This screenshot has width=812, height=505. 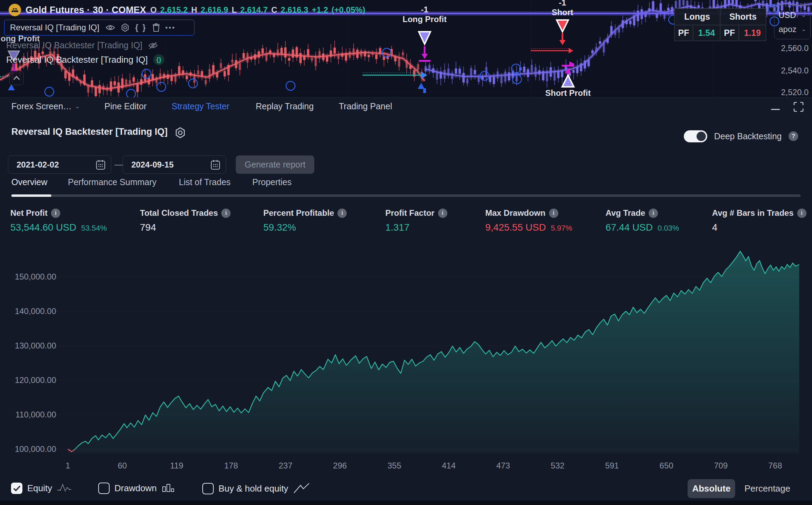 I want to click on close-value: 2,616.3, so click(x=294, y=10).